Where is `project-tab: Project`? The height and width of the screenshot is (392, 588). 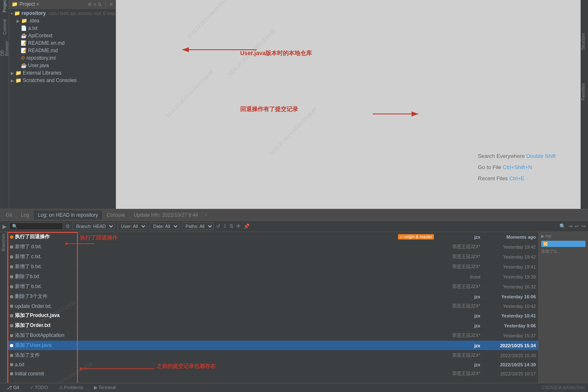
project-tab: Project is located at coordinates (5, 5).